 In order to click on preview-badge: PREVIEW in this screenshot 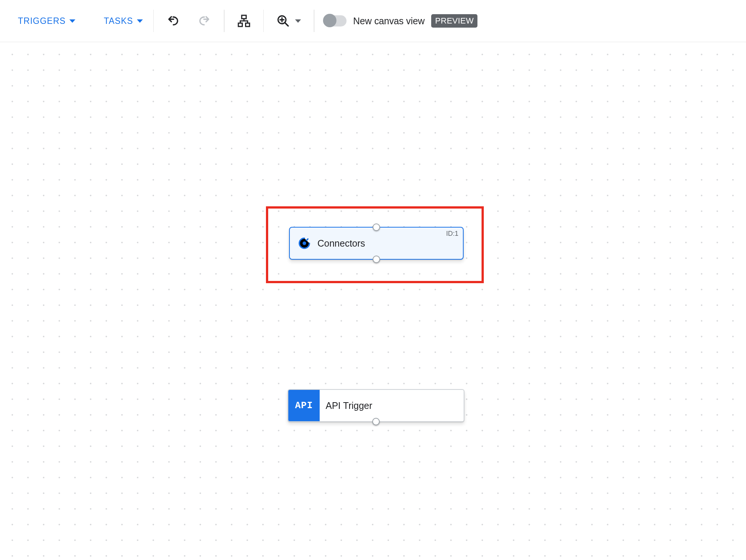, I will do `click(454, 21)`.